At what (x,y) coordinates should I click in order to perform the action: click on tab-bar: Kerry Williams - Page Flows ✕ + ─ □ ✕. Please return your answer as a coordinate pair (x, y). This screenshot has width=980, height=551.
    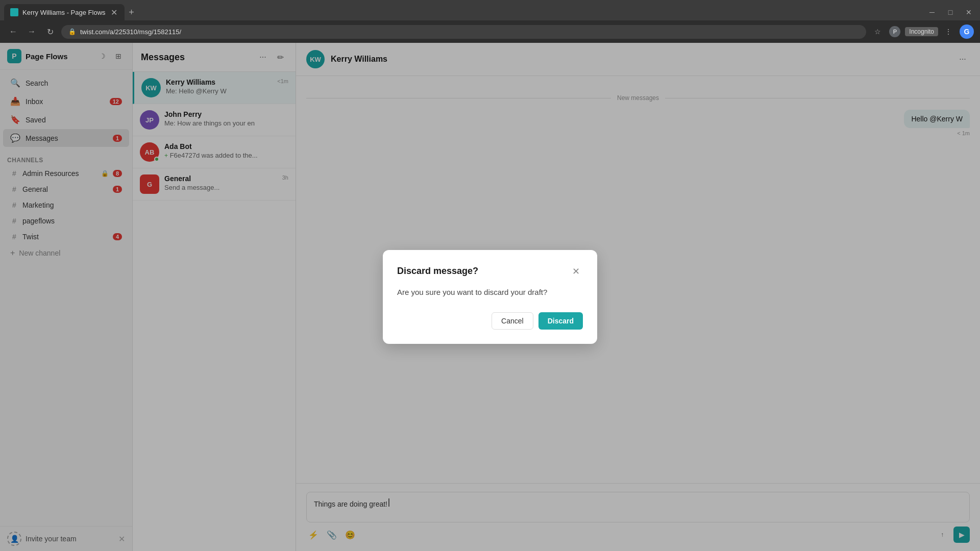
    Looking at the image, I should click on (490, 10).